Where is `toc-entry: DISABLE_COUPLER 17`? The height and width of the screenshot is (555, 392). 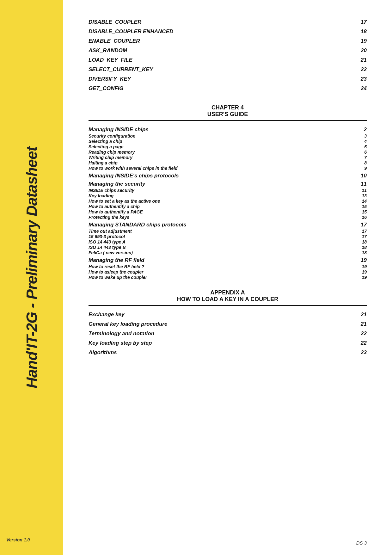
toc-entry: DISABLE_COUPLER 17 is located at coordinates (228, 22).